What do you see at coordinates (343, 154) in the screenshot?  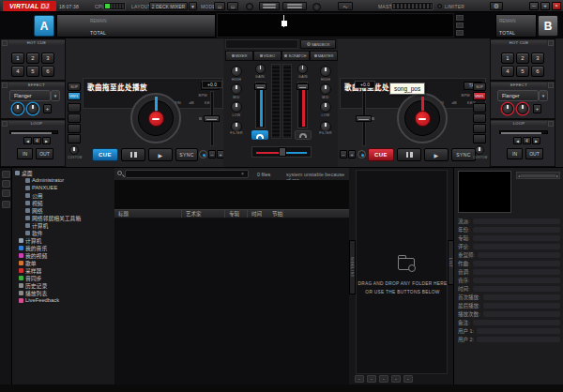 I see `deck-b-pitch-minus-button: –` at bounding box center [343, 154].